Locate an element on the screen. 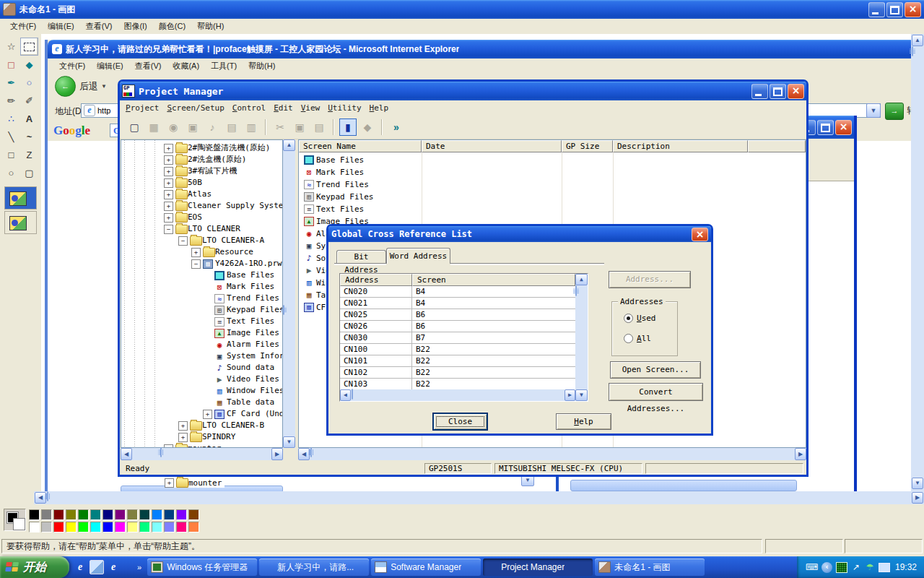  ie-titlebar: e 新人学习中，请路过的兄弟帮忙看看！|proface触摸屏 - 工控人家园论坛… is located at coordinates (479, 49).